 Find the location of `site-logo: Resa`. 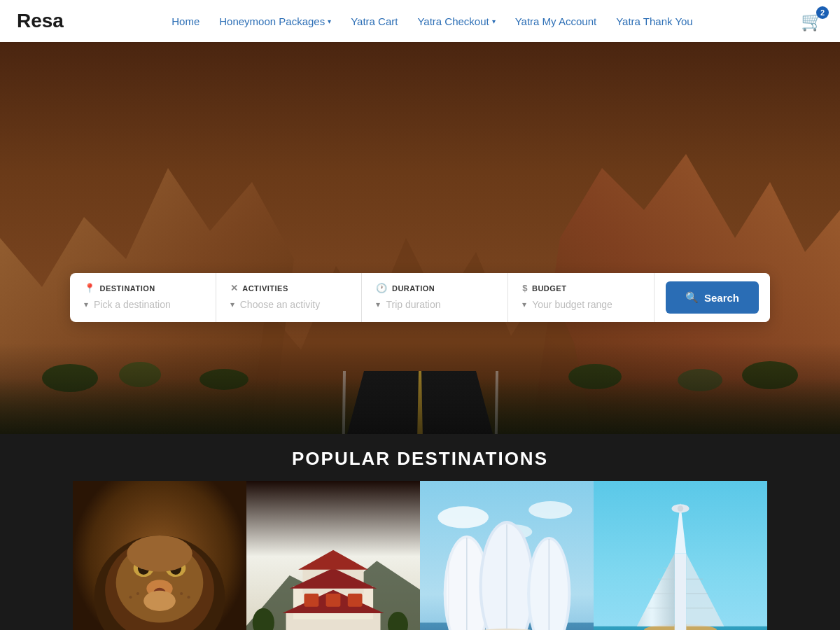

site-logo: Resa is located at coordinates (41, 21).